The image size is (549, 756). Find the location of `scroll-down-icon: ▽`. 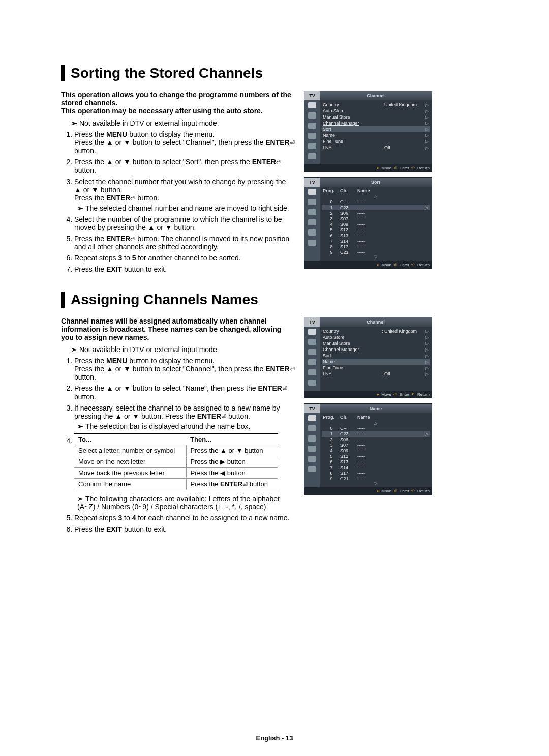

scroll-down-icon: ▽ is located at coordinates (376, 483).